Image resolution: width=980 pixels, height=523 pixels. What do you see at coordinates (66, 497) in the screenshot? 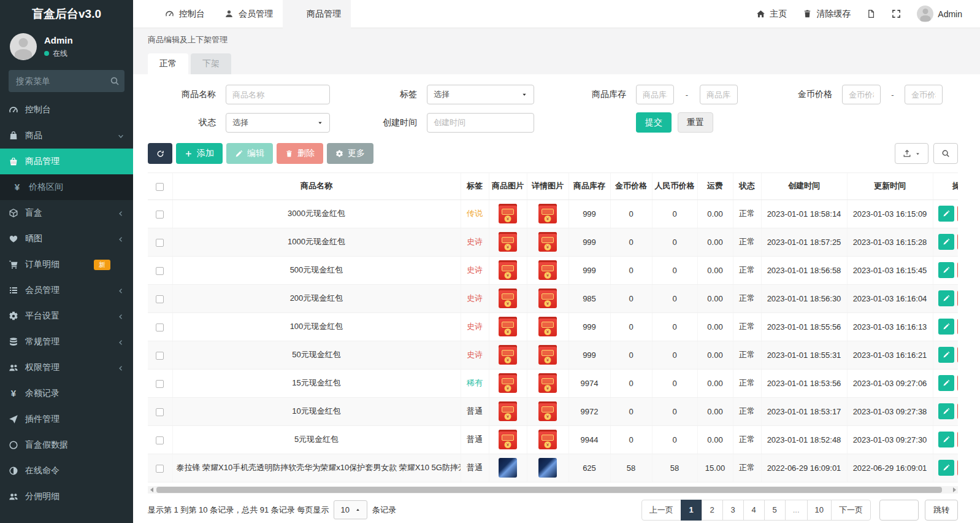
I see `sidebar-item: 分佣明细` at bounding box center [66, 497].